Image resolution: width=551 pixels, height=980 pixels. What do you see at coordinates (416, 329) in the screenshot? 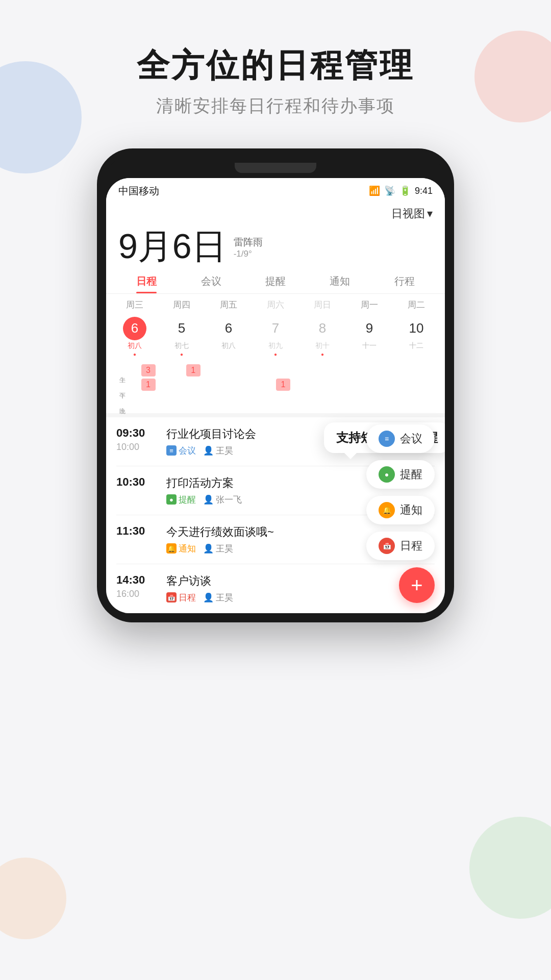
I see `date-num-10: 10` at bounding box center [416, 329].